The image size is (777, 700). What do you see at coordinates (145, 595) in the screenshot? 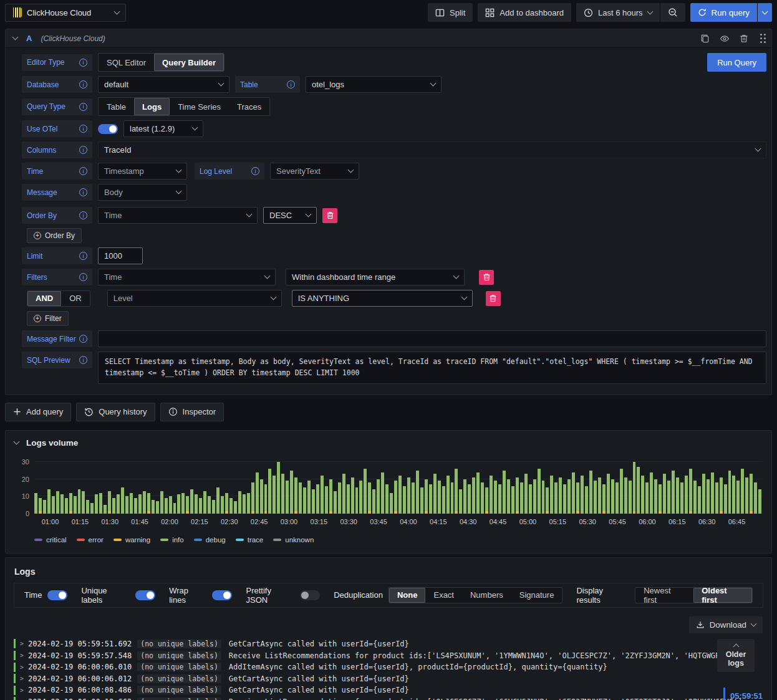
I see `unique-labels-toggle` at bounding box center [145, 595].